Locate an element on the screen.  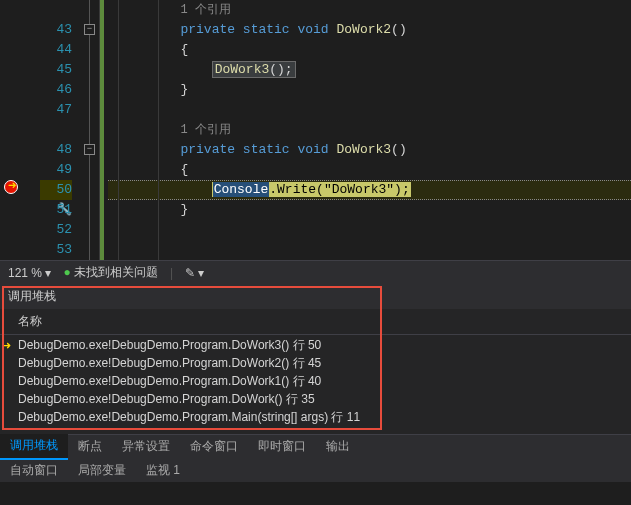
tab-watch1: 监视 1 is located at coordinates (163, 470).